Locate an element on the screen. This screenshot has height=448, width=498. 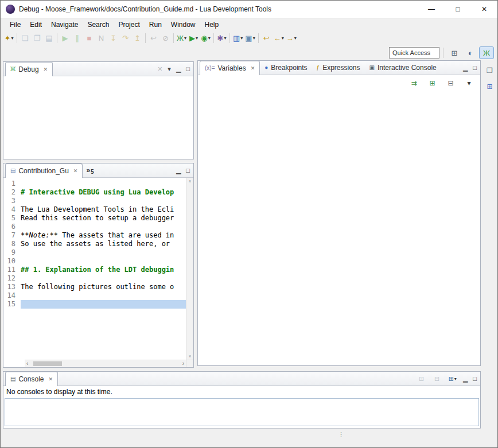
code-line: 6 is located at coordinates (95, 227).